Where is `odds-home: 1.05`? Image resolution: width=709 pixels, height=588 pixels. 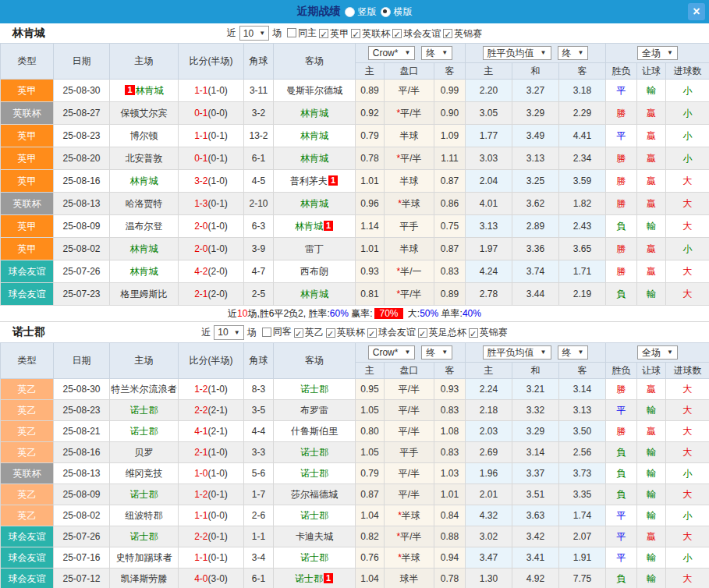
odds-home: 1.05 is located at coordinates (370, 452).